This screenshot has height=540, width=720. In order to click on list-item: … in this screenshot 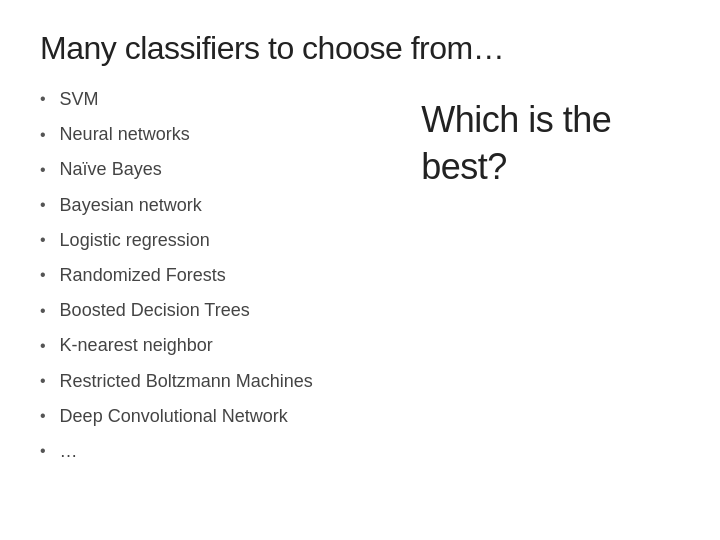, I will do `click(176, 452)`.